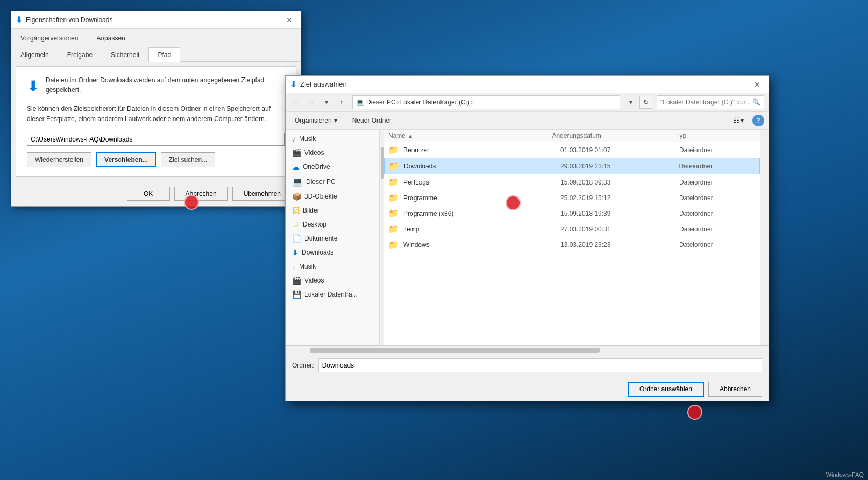 The width and height of the screenshot is (868, 480). I want to click on nav-dropdown-button: ▾, so click(326, 102).